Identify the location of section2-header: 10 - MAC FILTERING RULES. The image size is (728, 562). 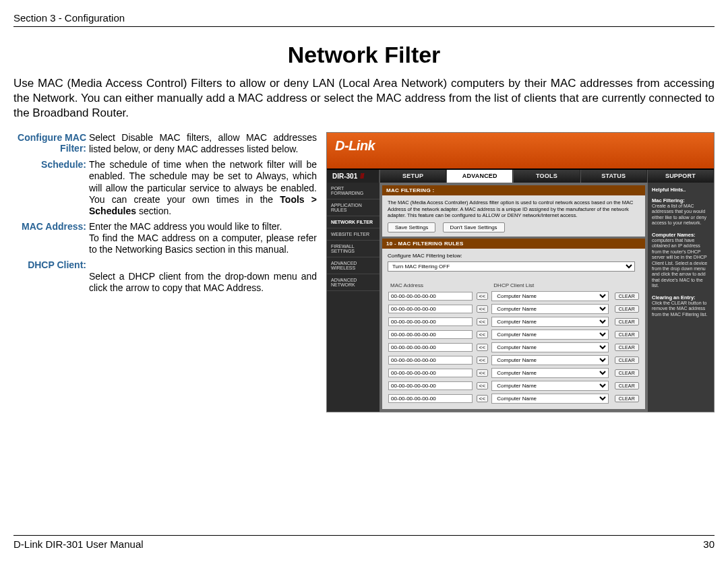
(514, 244).